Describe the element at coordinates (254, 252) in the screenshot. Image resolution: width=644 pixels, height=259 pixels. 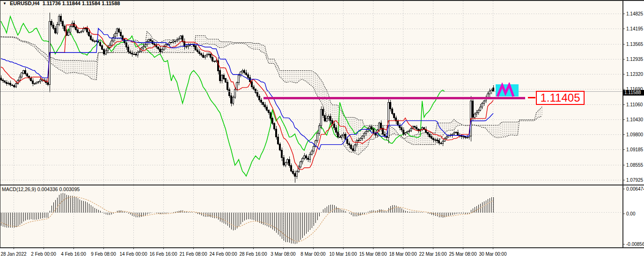
I see `time-axis: 28 Jan 20222 Feb 00:004 Feb 16:009 Feb 0…` at that location.